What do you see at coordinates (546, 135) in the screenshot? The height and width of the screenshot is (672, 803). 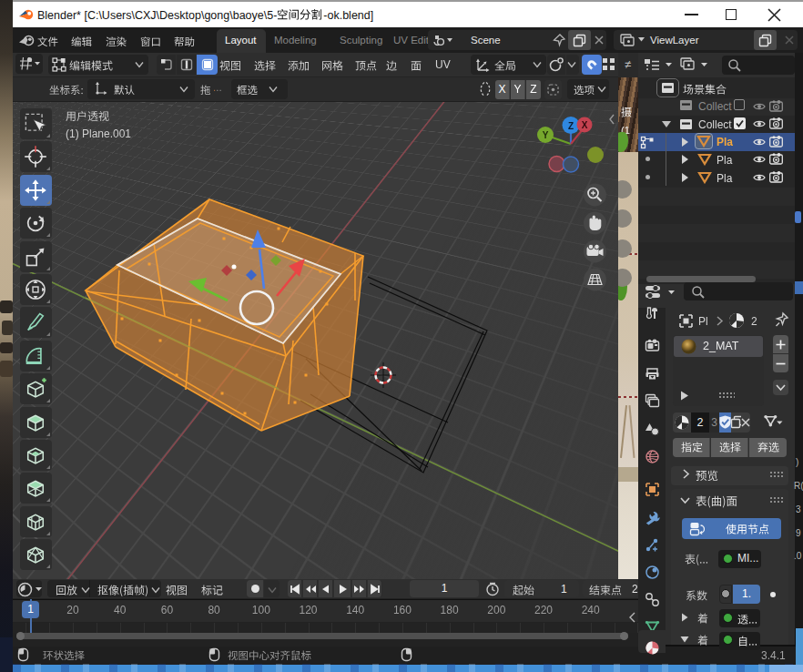 I see `svg-text: Y` at bounding box center [546, 135].